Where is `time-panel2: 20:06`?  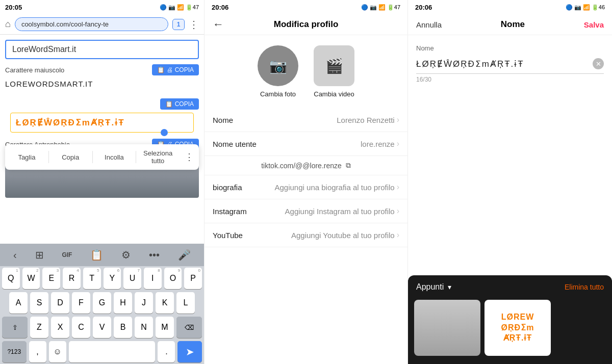 time-panel2: 20:06 is located at coordinates (220, 7).